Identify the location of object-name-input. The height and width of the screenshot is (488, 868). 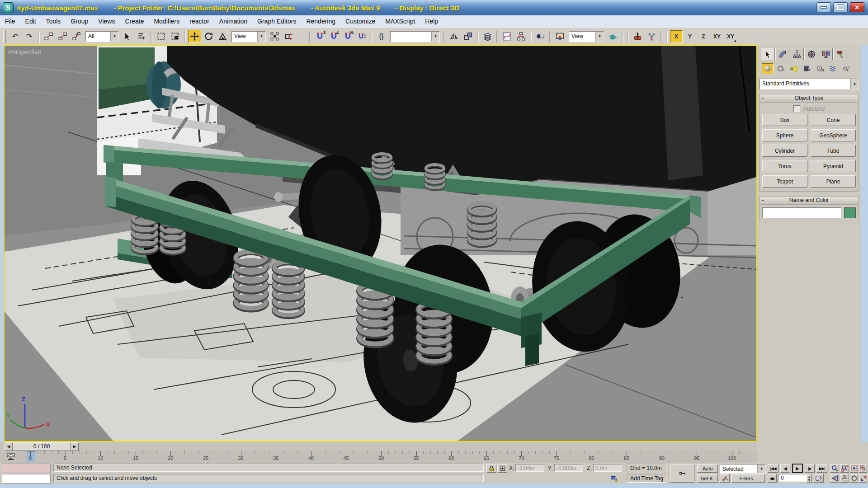
(802, 213).